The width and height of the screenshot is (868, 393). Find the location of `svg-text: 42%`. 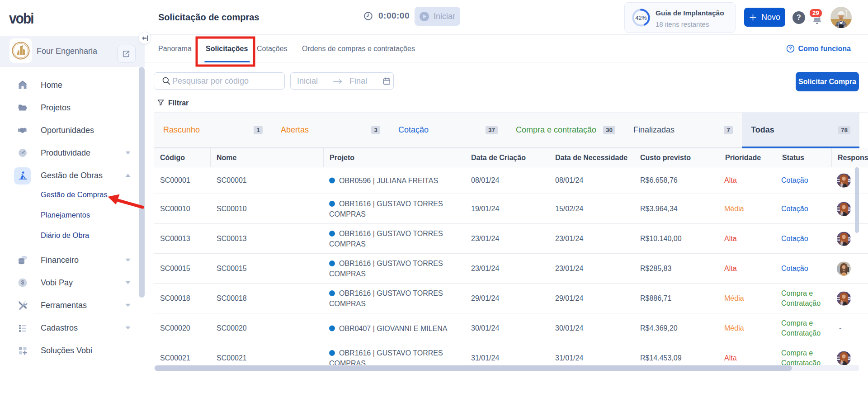

svg-text: 42% is located at coordinates (641, 18).